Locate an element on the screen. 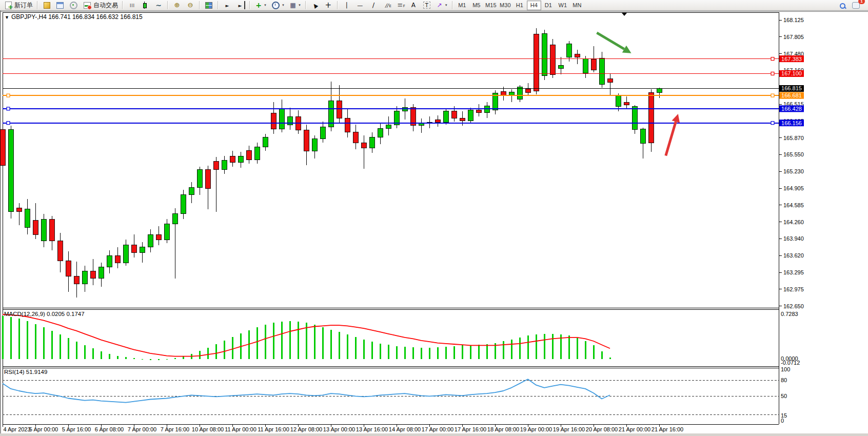 This screenshot has height=436, width=868. svg-text: 100 is located at coordinates (785, 369).